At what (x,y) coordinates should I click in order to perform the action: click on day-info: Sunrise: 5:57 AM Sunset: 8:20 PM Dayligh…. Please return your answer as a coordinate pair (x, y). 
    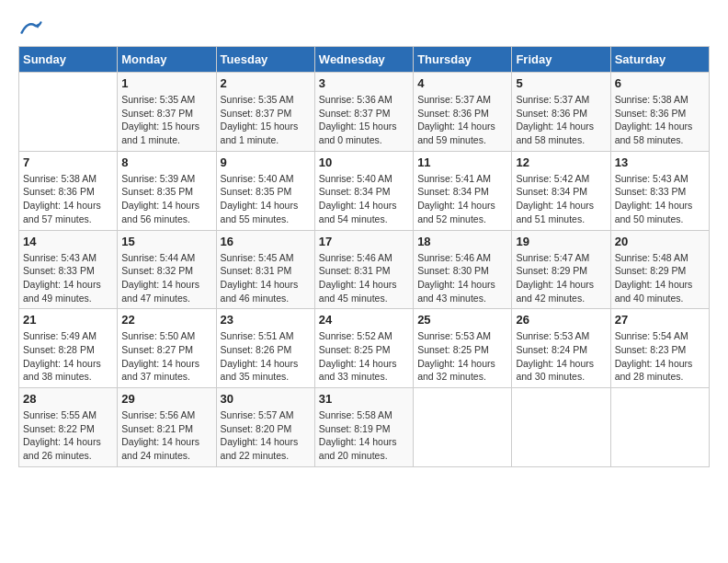
    Looking at the image, I should click on (266, 436).